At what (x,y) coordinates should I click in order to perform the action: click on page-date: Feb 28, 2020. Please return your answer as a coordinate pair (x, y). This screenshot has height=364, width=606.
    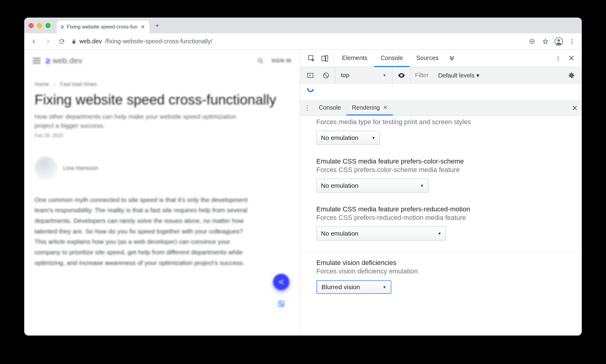
    Looking at the image, I should click on (162, 134).